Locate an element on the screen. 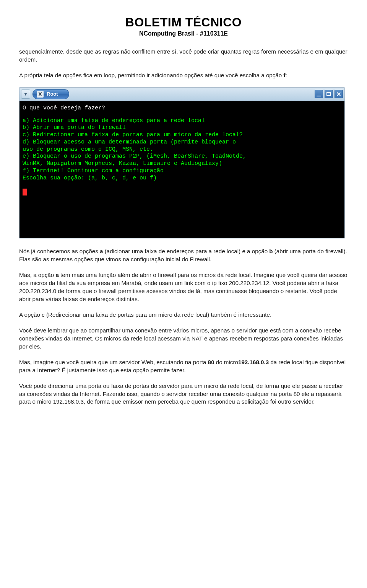 The image size is (367, 588). p4-bold: a is located at coordinates (57, 275).